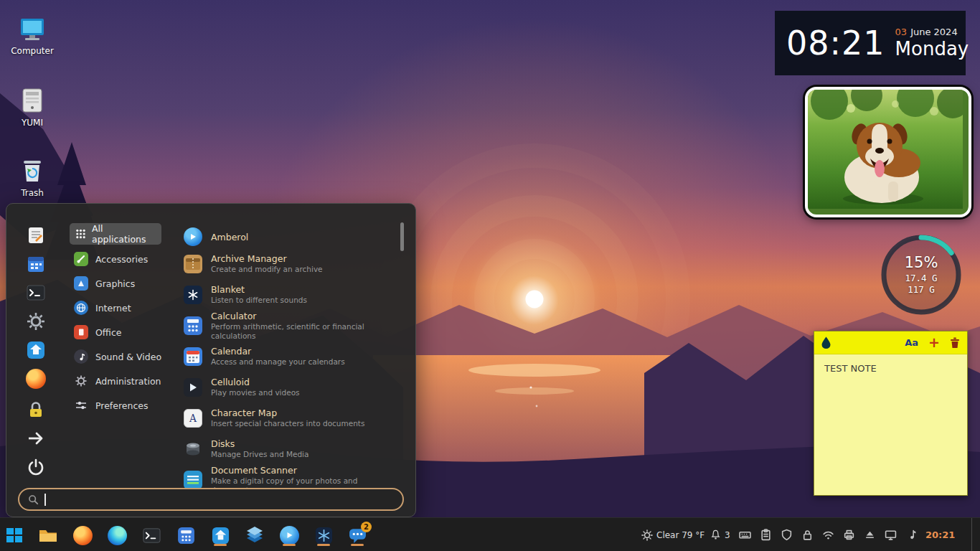 Image resolution: width=980 pixels, height=551 pixels. Describe the element at coordinates (128, 382) in the screenshot. I see `category-label: Administration` at that location.